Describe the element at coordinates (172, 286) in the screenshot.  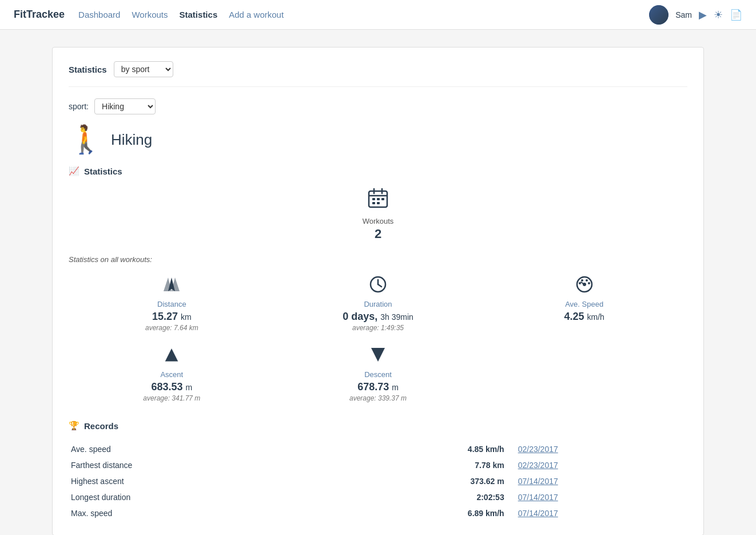
I see `road-icon` at that location.